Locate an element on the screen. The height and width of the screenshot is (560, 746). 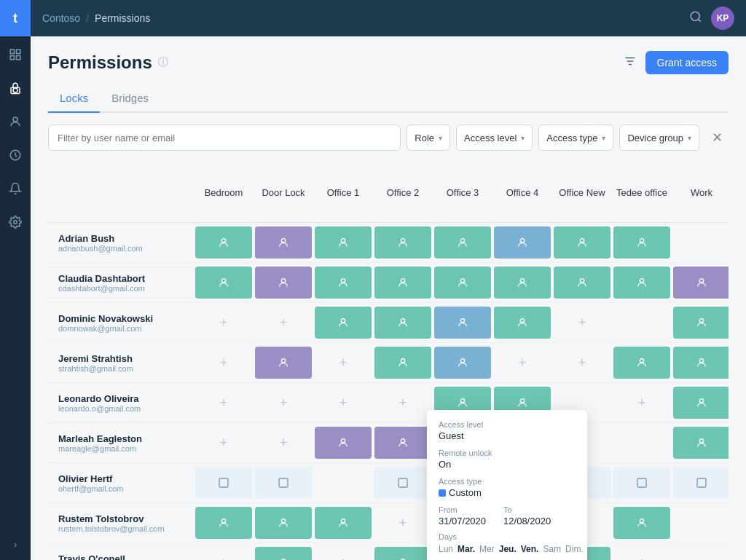
filter-icon is located at coordinates (630, 63).